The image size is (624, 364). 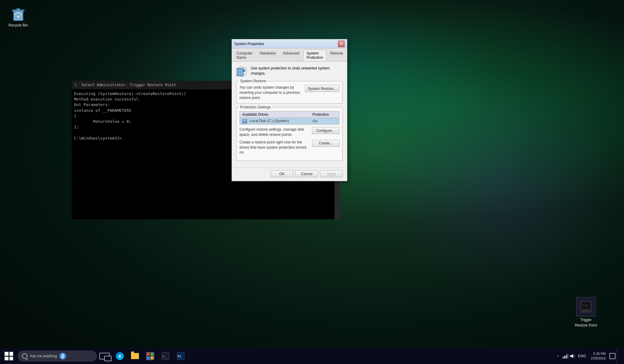 I want to click on configure-text: Configure restore settings, manage disk …, so click(x=274, y=132).